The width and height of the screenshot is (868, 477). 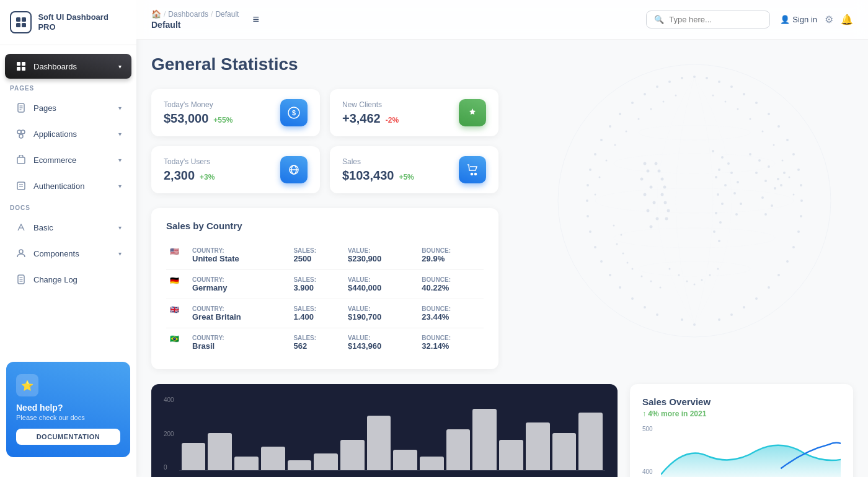 What do you see at coordinates (325, 285) in the screenshot?
I see `table-row: 🇩🇪 Country: Germany Sales: 3.900 Value: …` at bounding box center [325, 285].